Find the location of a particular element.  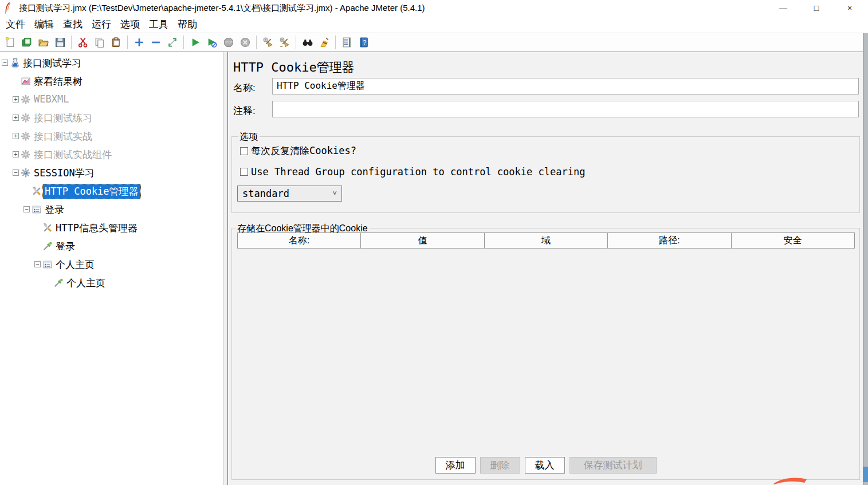

menu-run: 运行 is located at coordinates (101, 24).